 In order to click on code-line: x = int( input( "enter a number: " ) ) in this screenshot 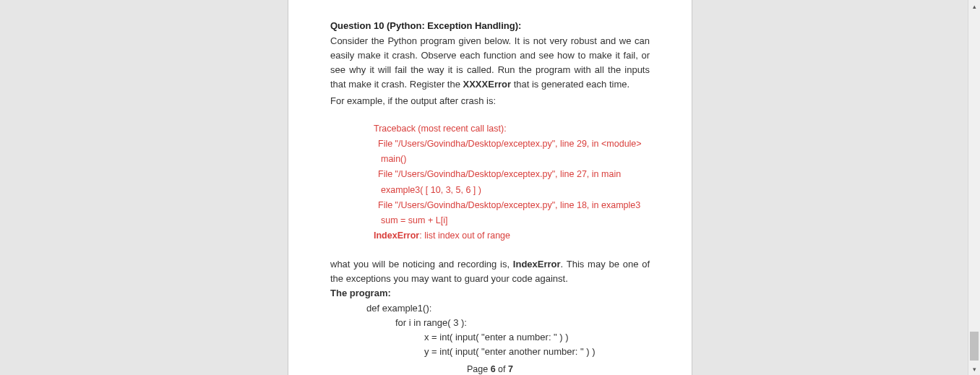, I will do `click(508, 337)`.